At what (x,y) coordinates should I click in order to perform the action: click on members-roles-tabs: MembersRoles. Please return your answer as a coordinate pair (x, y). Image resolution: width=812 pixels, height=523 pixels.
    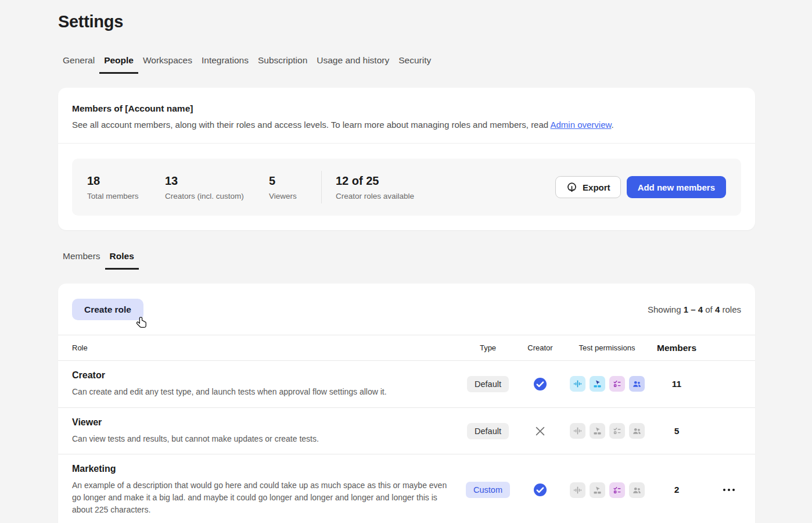
    Looking at the image, I should click on (407, 260).